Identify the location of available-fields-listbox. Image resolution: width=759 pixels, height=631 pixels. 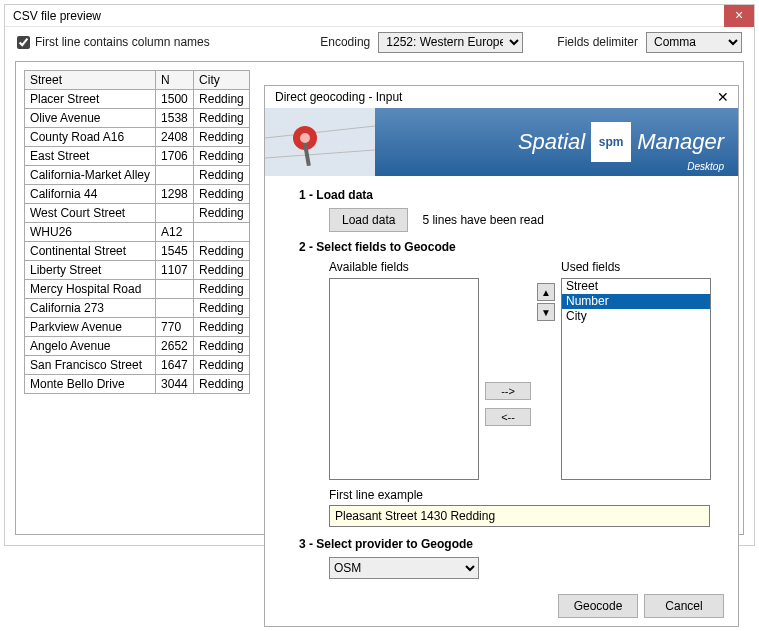
(404, 379).